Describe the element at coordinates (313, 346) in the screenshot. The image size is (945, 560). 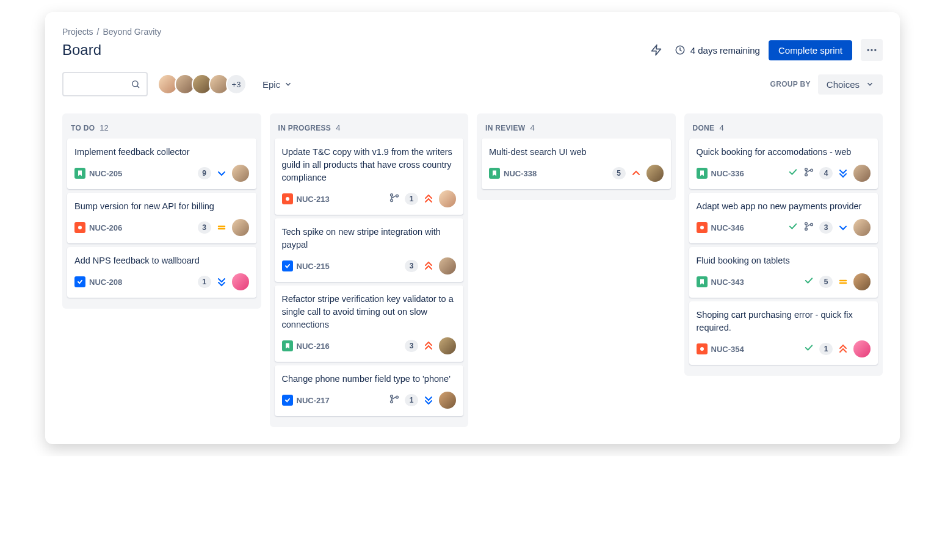
I see `issue-key: NUC-216` at that location.